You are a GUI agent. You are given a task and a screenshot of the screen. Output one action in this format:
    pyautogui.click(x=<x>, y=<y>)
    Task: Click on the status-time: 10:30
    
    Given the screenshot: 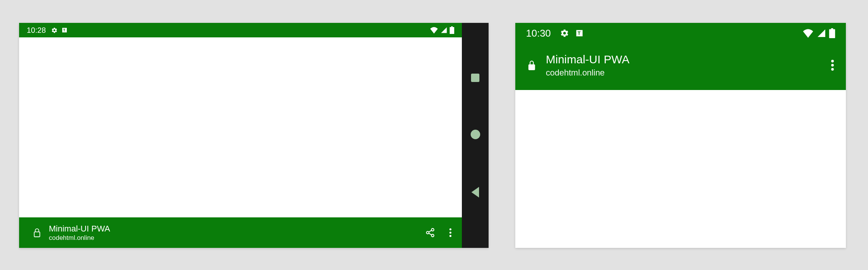 What is the action you would take?
    pyautogui.click(x=538, y=34)
    